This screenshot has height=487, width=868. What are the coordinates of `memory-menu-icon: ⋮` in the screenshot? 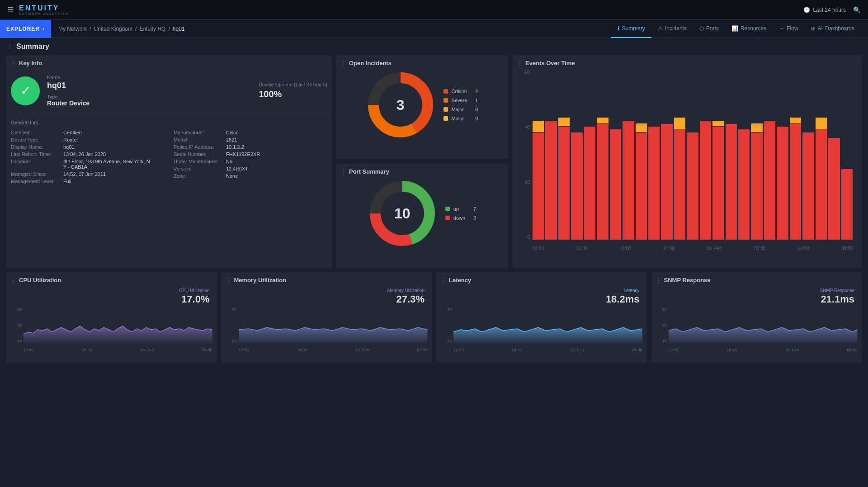 It's located at (229, 280).